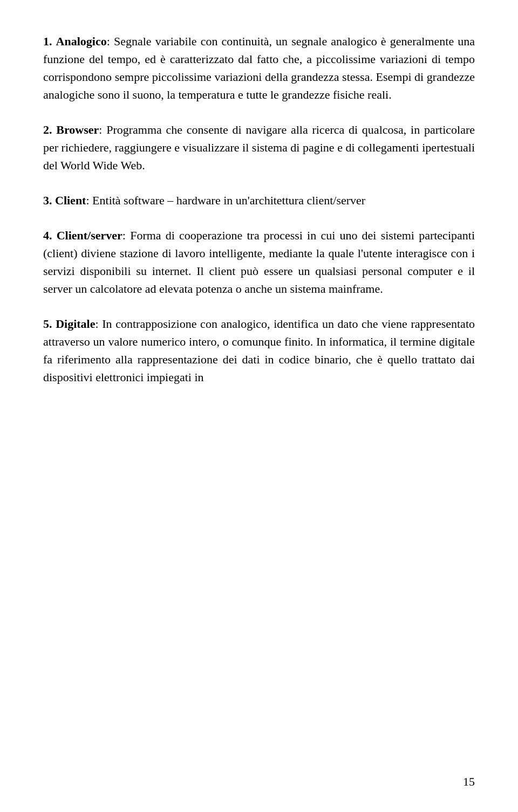  Describe the element at coordinates (259, 350) in the screenshot. I see `entry-digitale: 5. Digitale: In contrapposizione con ana…` at that location.